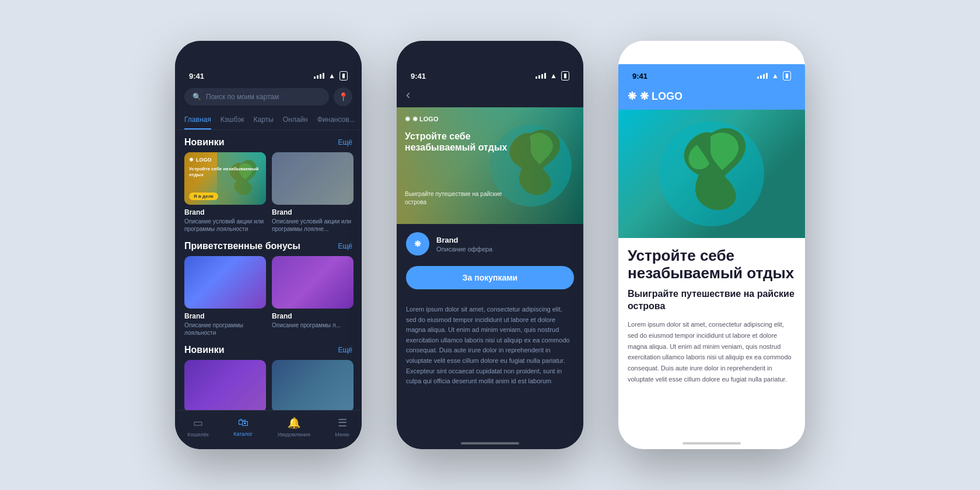 Image resolution: width=980 pixels, height=490 pixels. I want to click on nav-menu: ☰ Меню, so click(342, 427).